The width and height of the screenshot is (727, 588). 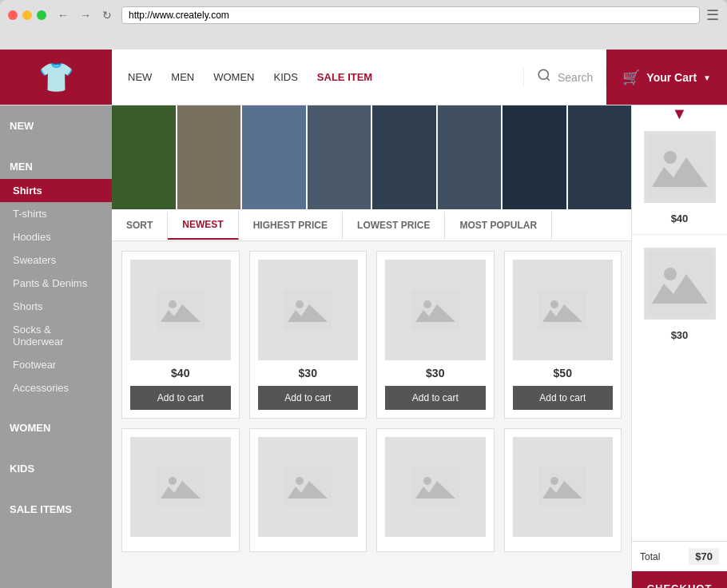 I want to click on cart-label: Your Cart, so click(x=671, y=77).